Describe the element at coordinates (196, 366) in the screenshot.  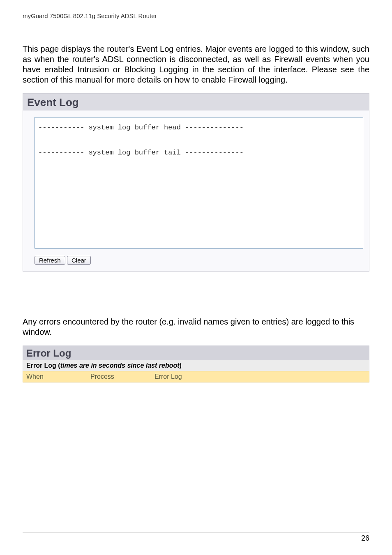
I see `error-log-subtitle: Error Log (times are in seconds since la…` at that location.